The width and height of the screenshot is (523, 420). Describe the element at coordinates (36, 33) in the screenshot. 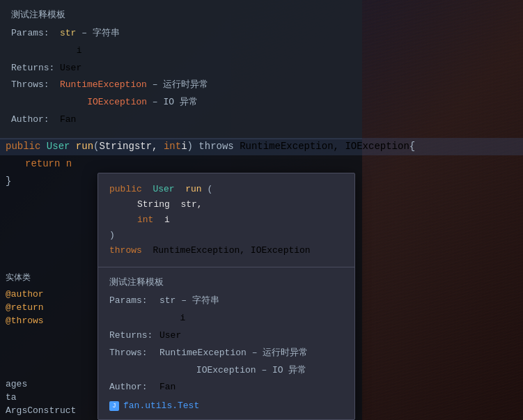

I see `params-label: Params:` at that location.